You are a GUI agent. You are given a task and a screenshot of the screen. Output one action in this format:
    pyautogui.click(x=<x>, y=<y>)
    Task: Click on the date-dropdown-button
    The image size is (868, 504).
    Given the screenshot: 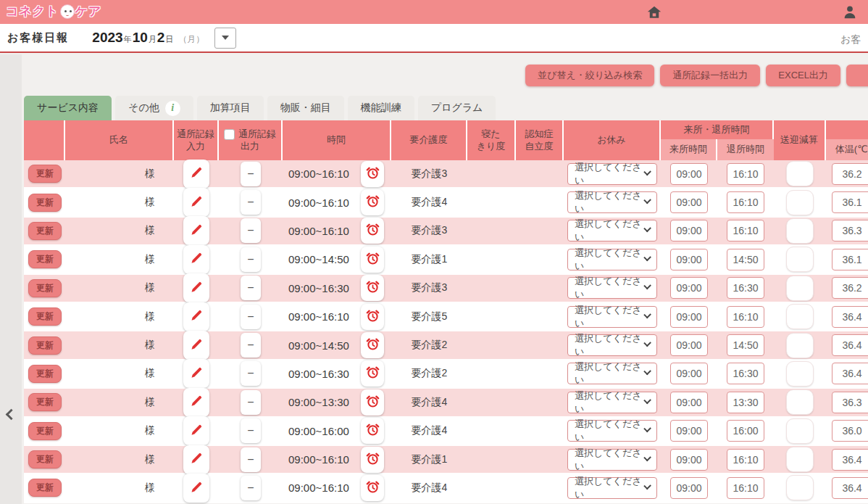 What is the action you would take?
    pyautogui.click(x=225, y=38)
    